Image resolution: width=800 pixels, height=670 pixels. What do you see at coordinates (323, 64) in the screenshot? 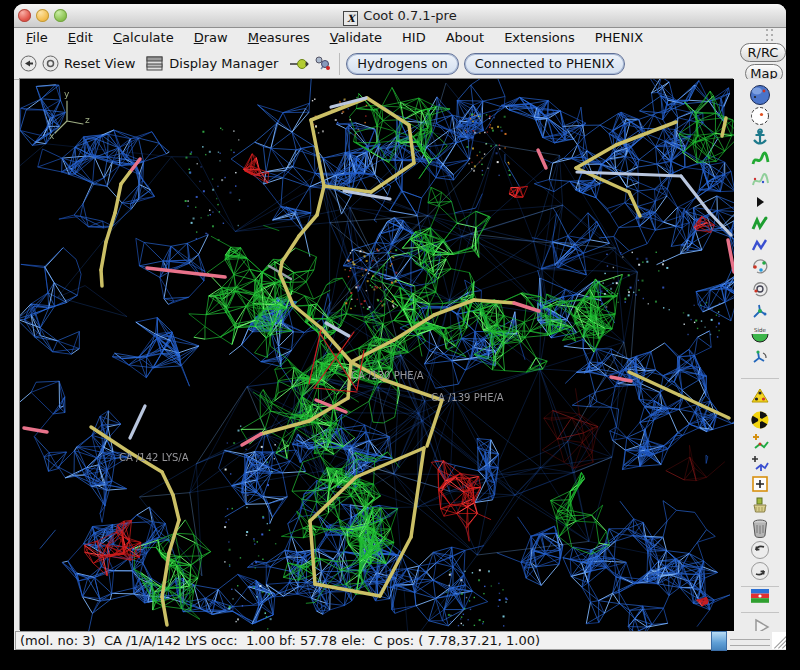
I see `molecule-button` at bounding box center [323, 64].